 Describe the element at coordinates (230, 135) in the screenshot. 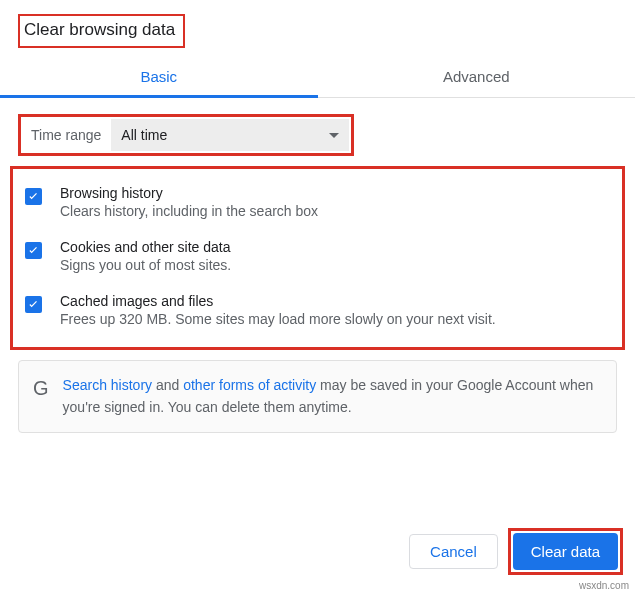

I see `time-range-select: All time` at that location.